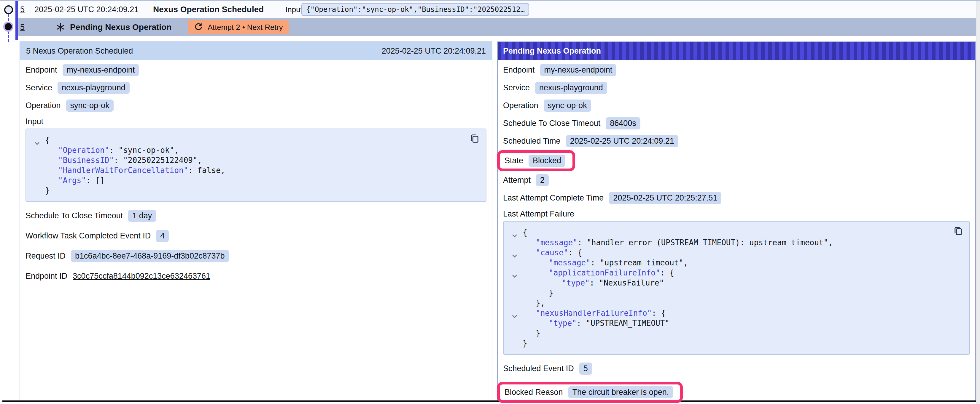 This screenshot has height=404, width=980. Describe the element at coordinates (737, 253) in the screenshot. I see `json-line: "cause": {` at that location.